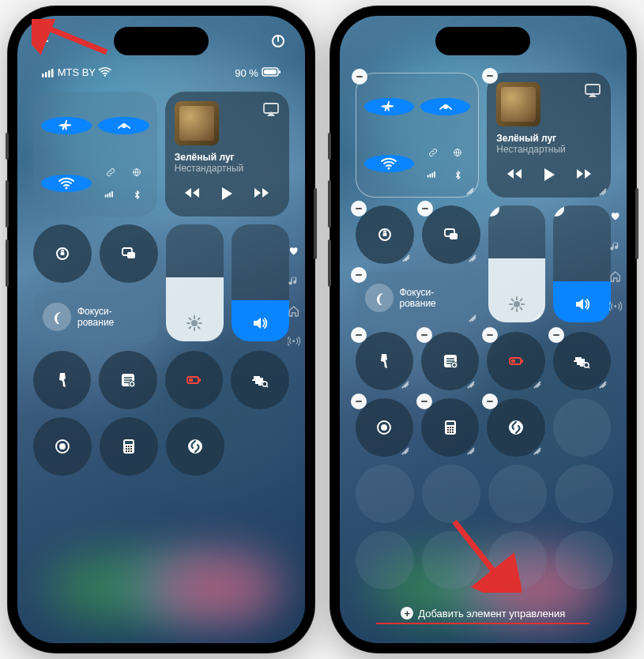 The width and height of the screenshot is (644, 659). I want to click on carrier-label: MTS BY, so click(77, 73).